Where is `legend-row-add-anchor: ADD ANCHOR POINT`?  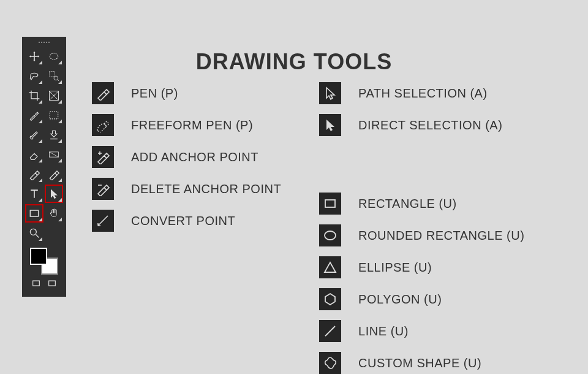
legend-row-add-anchor: ADD ANCHOR POINT is located at coordinates (186, 157).